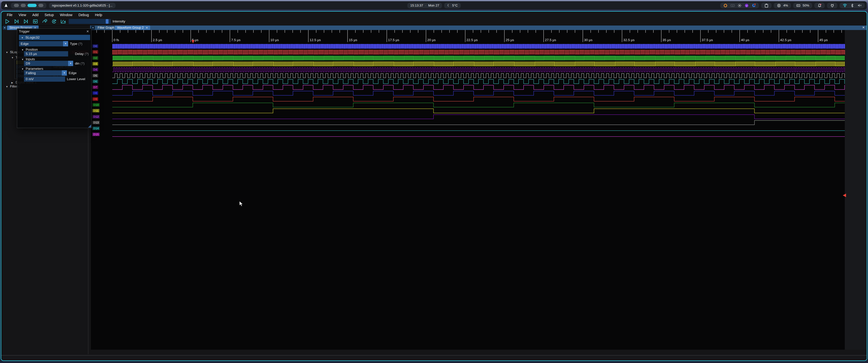  What do you see at coordinates (17, 22) in the screenshot?
I see `single-trigger-button` at bounding box center [17, 22].